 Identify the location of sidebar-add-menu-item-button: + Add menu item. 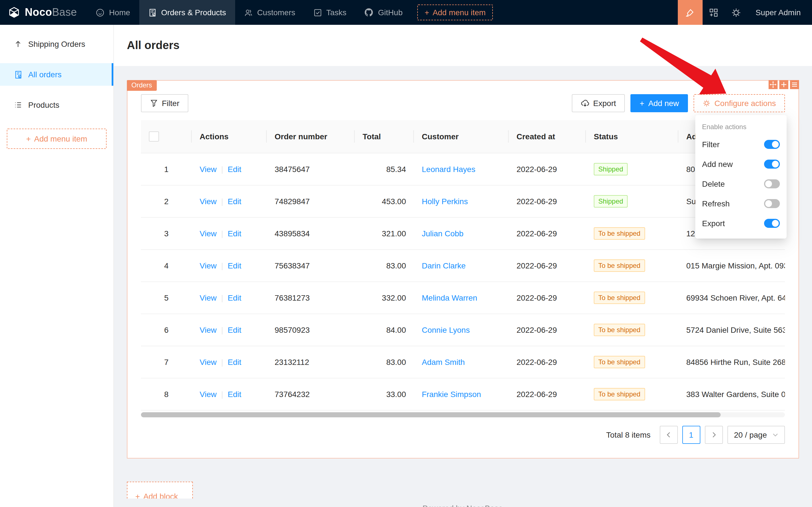
(57, 139).